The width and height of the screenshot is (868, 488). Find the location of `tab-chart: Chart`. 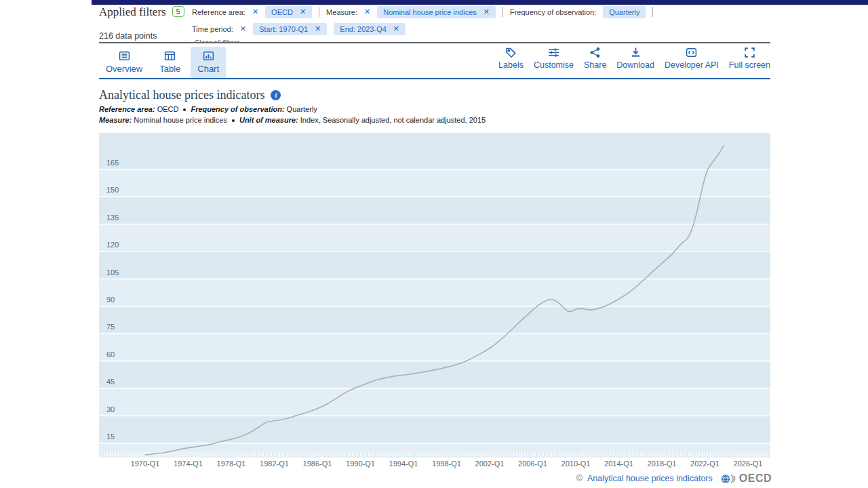

tab-chart: Chart is located at coordinates (208, 62).